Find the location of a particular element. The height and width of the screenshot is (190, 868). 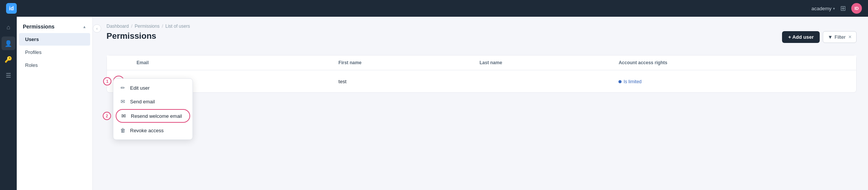

users-icon: 👤 is located at coordinates (8, 43).